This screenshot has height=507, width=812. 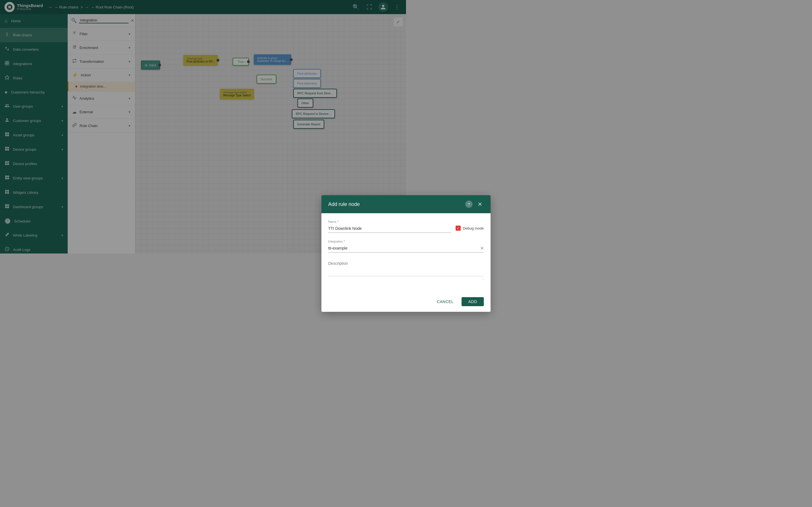 I want to click on integration-input-wrapper: ✕, so click(x=367, y=248).